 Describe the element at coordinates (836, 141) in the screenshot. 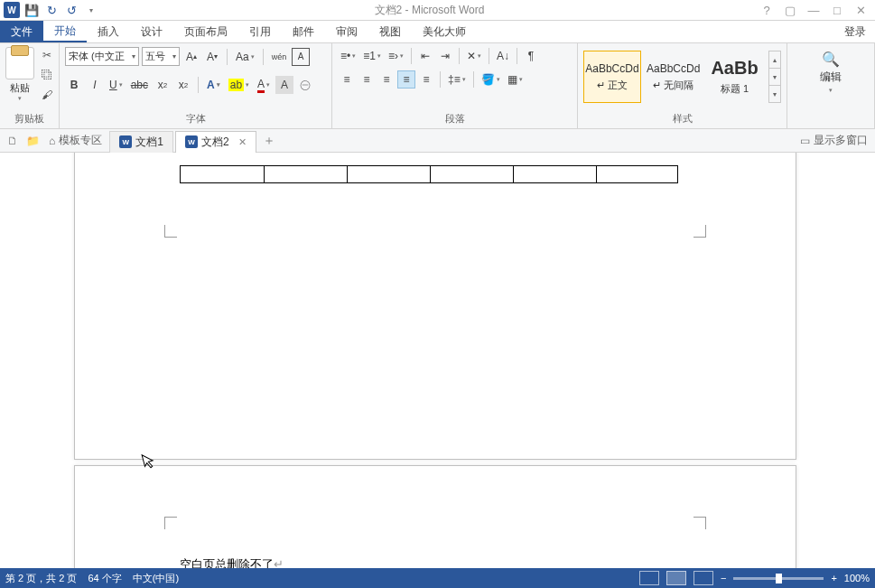

I see `show-multi-window: ▭ 显示多窗口` at that location.